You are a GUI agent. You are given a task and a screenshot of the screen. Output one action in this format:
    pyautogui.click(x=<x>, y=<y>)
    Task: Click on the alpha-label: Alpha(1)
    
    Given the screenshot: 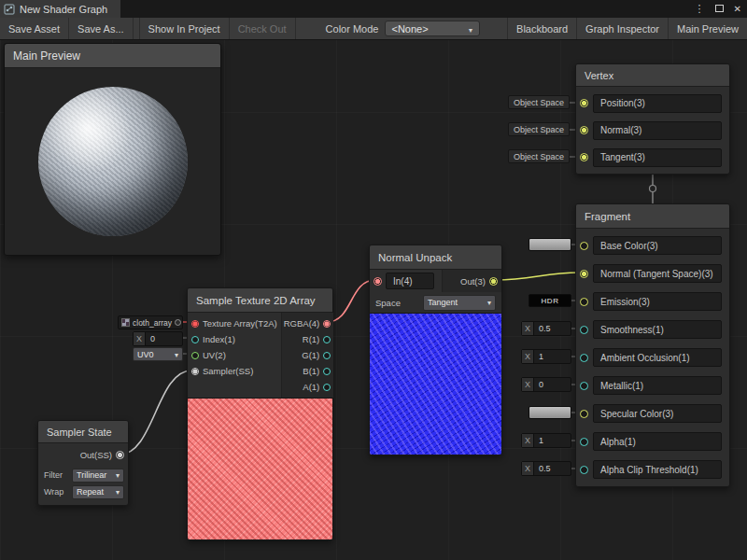 What is the action you would take?
    pyautogui.click(x=618, y=442)
    